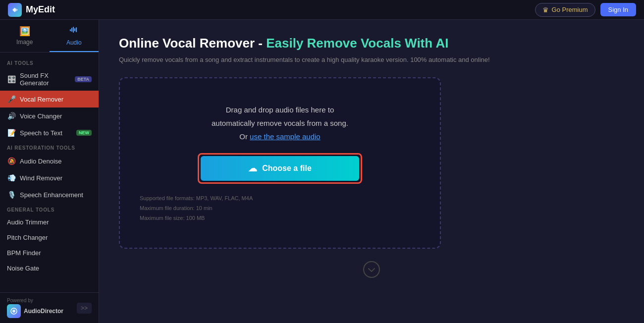  I want to click on file-formats: Supported file formats: MP3, WAV, FLAC, …, so click(280, 199).